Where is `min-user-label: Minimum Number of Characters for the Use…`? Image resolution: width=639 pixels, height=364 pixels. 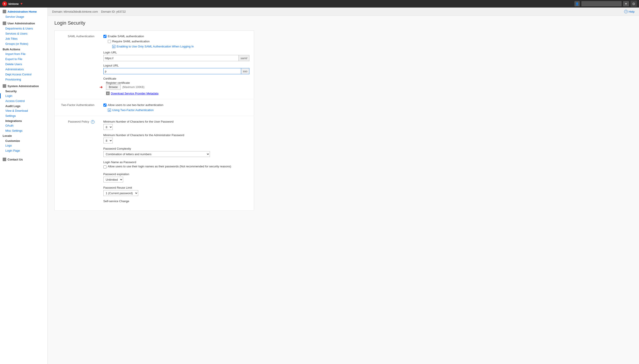 min-user-label: Minimum Number of Characters for the Use… is located at coordinates (177, 122).